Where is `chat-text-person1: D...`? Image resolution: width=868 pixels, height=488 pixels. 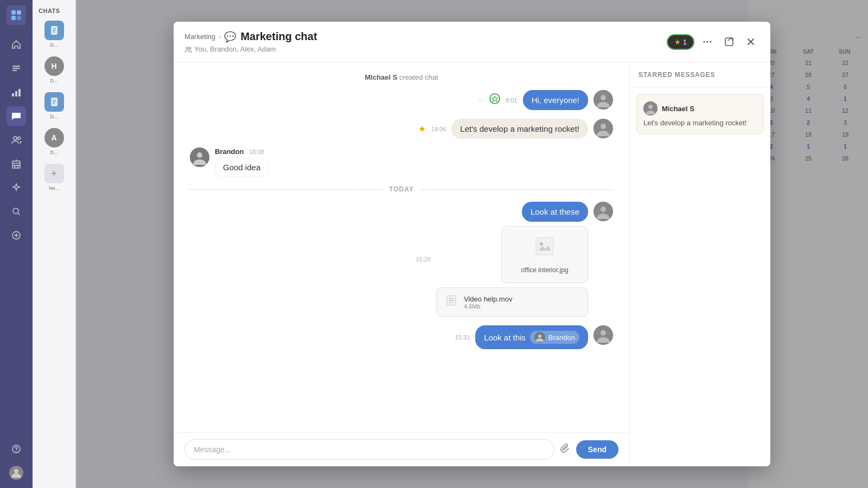
chat-text-person1: D... is located at coordinates (54, 81).